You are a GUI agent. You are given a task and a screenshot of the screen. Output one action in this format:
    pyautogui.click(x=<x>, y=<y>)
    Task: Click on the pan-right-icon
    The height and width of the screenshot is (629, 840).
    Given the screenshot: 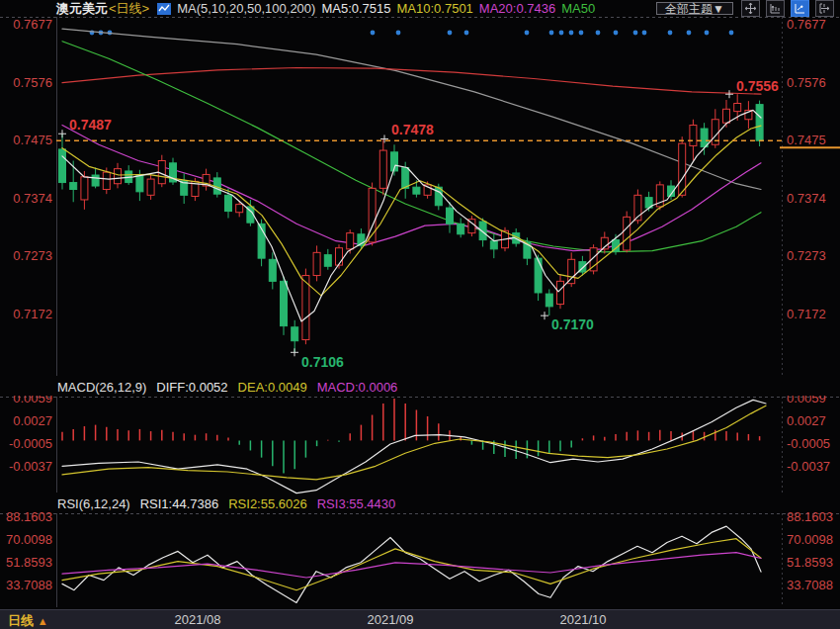 What is the action you would take?
    pyautogui.click(x=824, y=8)
    